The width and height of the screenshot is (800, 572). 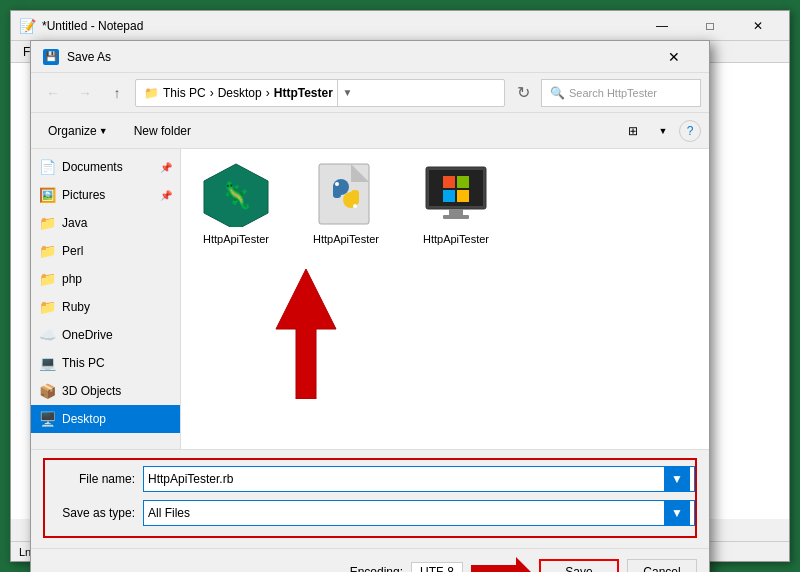 What do you see at coordinates (106, 299) in the screenshot?
I see `dialog-sidebar: 📄 Documents 📌 🖼️ Pictures 📌 📁 Java 📁 Per…` at bounding box center [106, 299].